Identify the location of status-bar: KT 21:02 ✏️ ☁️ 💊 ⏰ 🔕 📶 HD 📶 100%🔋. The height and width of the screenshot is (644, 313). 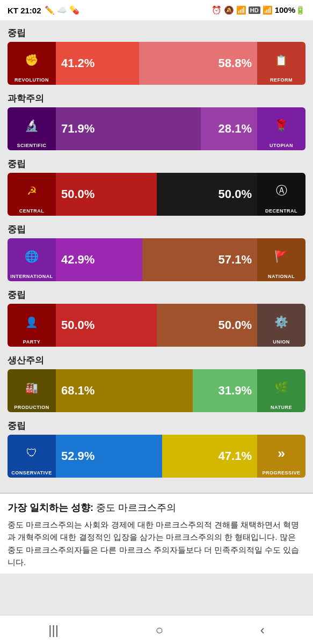
(157, 10).